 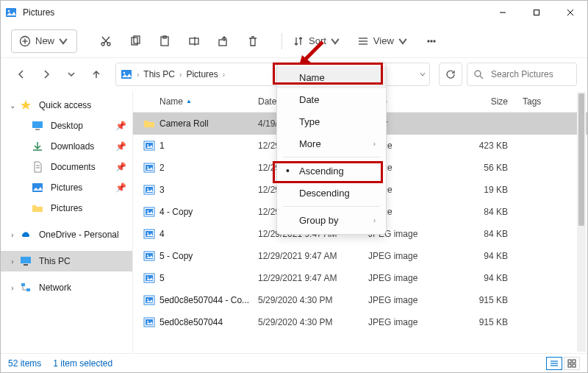 I want to click on menu-separator, so click(x=331, y=157).